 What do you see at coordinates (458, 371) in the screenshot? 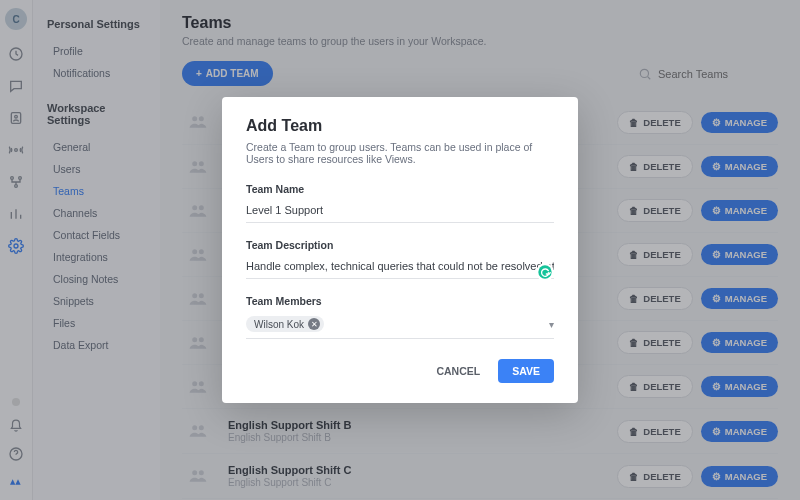
I see `cancel-button: CANCEL` at bounding box center [458, 371].